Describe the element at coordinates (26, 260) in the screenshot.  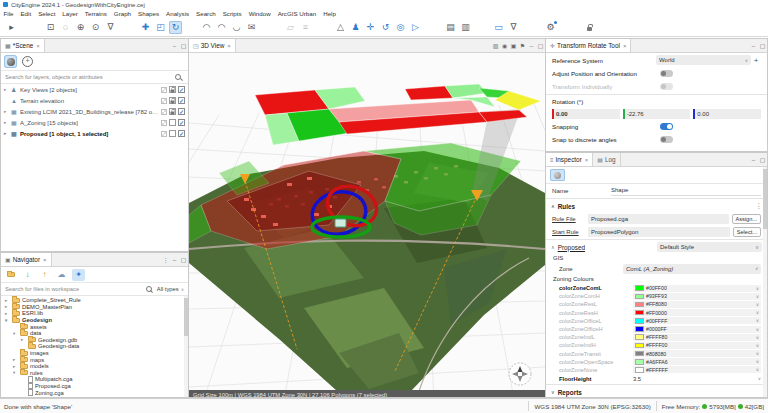
I see `tab-navigator: ▣ Navigator ×` at that location.